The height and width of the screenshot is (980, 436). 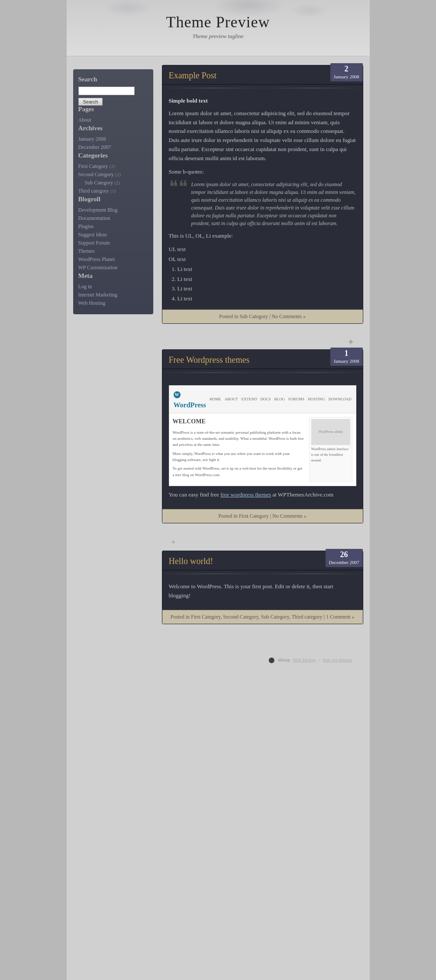 I want to click on categories-list: First Category (2) Second Category (2) S…, so click(x=113, y=178).